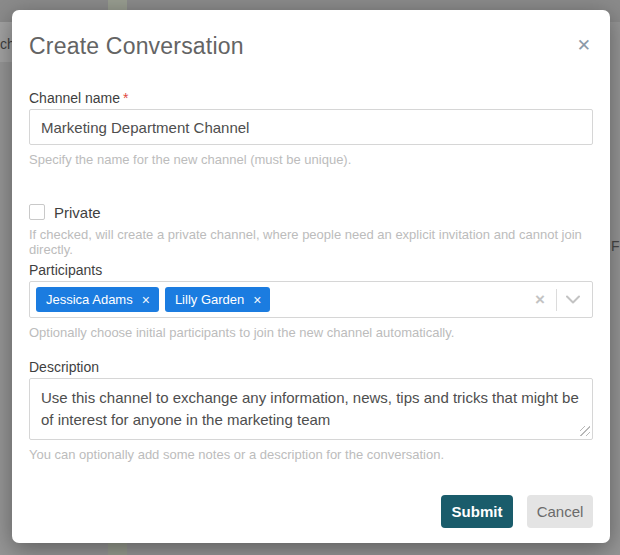 This screenshot has height=555, width=620. Describe the element at coordinates (560, 512) in the screenshot. I see `cancel-button: Cancel` at that location.